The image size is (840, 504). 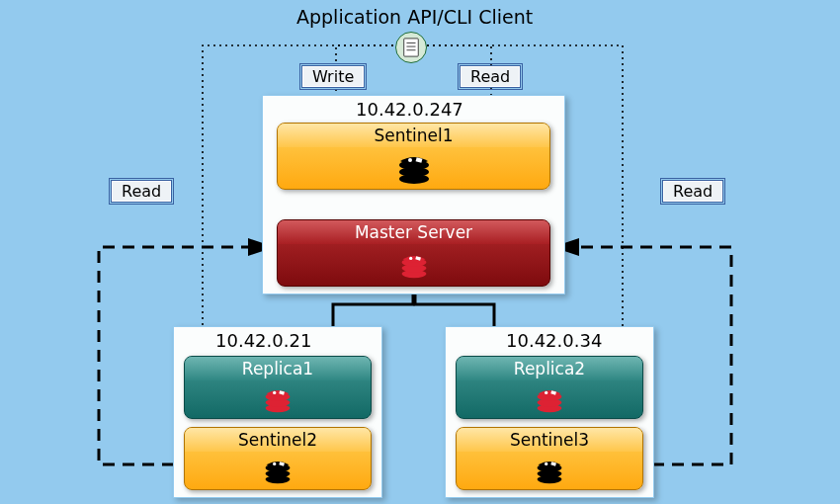 I want to click on label-write: Write, so click(x=333, y=77).